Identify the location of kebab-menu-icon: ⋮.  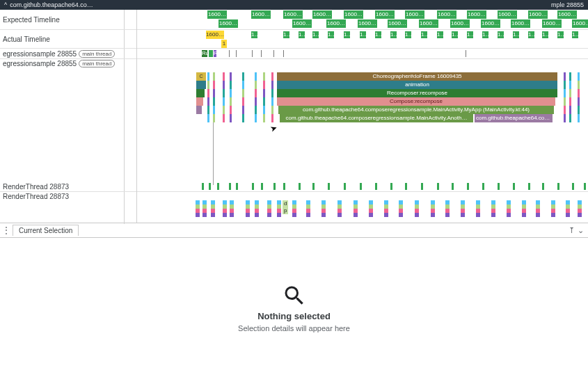
(6, 230).